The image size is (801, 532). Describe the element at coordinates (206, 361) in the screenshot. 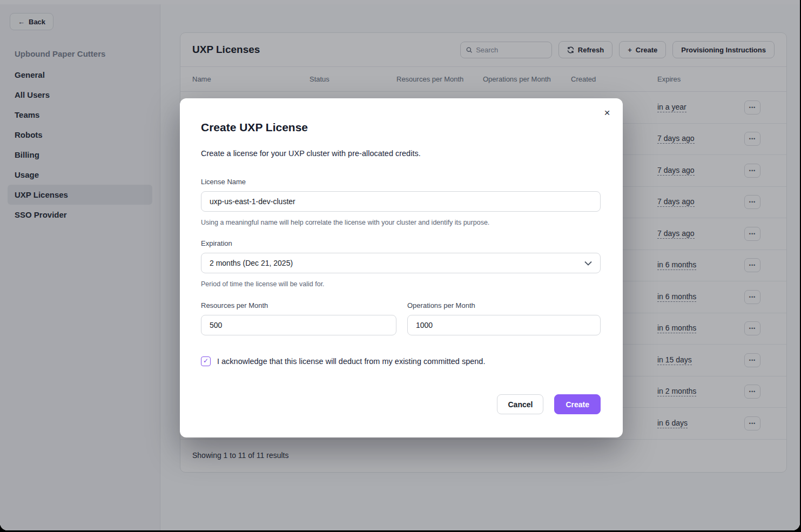

I see `acknowledge-checkbox: ✓` at that location.